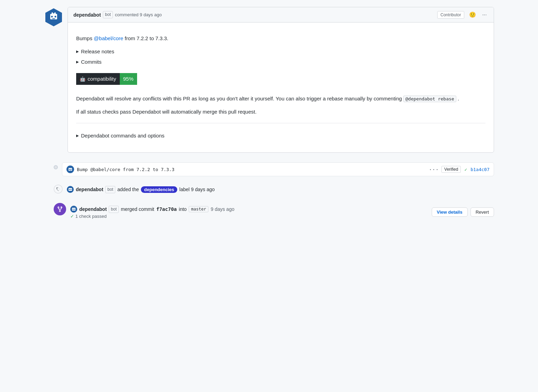  I want to click on comment-author: dependabot, so click(87, 15).